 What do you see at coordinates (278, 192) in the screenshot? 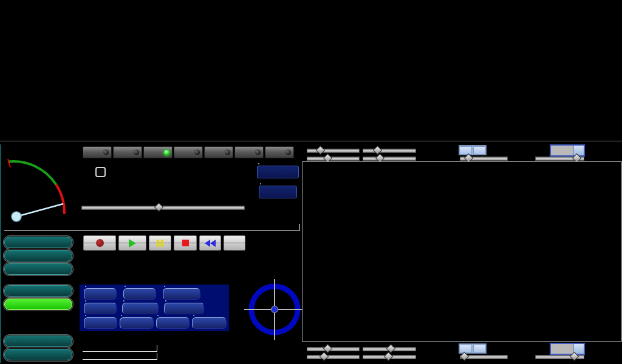
I see `extio-button` at bounding box center [278, 192].